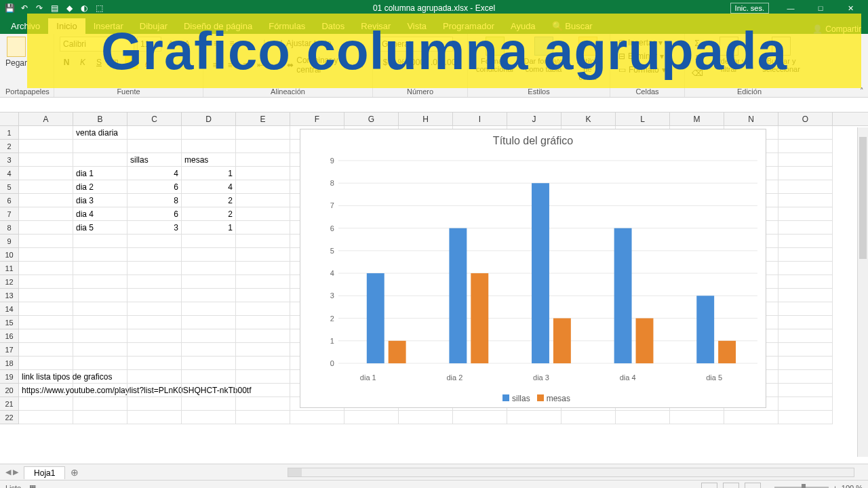 The image size is (868, 488). What do you see at coordinates (99, 8) in the screenshot?
I see `qat-icon: ⬚` at bounding box center [99, 8].